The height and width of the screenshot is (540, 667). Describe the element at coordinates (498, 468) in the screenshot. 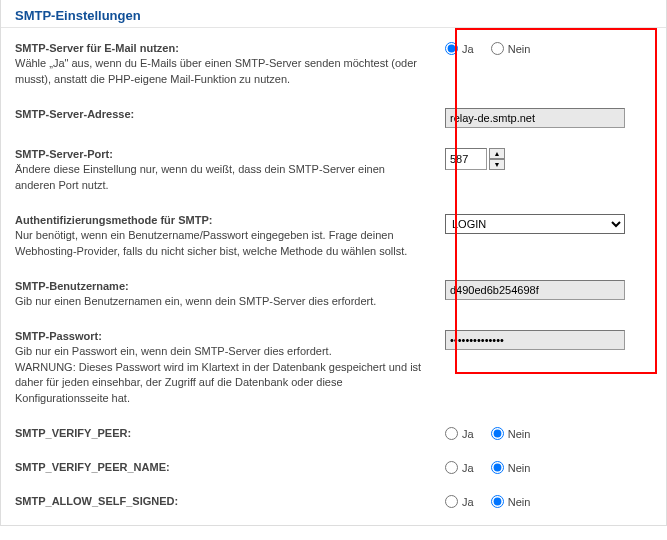

I see `verify-peer-name-nein-radio` at that location.